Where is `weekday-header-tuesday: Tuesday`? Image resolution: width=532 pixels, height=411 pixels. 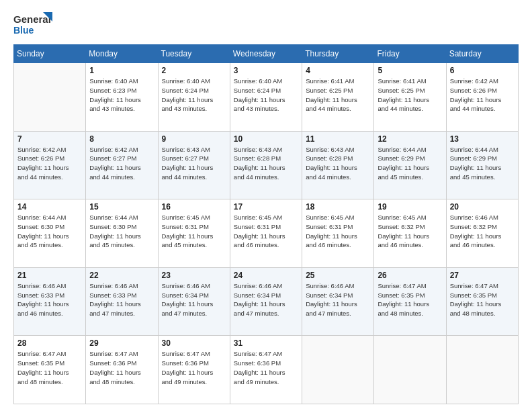 weekday-header-tuesday: Tuesday is located at coordinates (193, 54).